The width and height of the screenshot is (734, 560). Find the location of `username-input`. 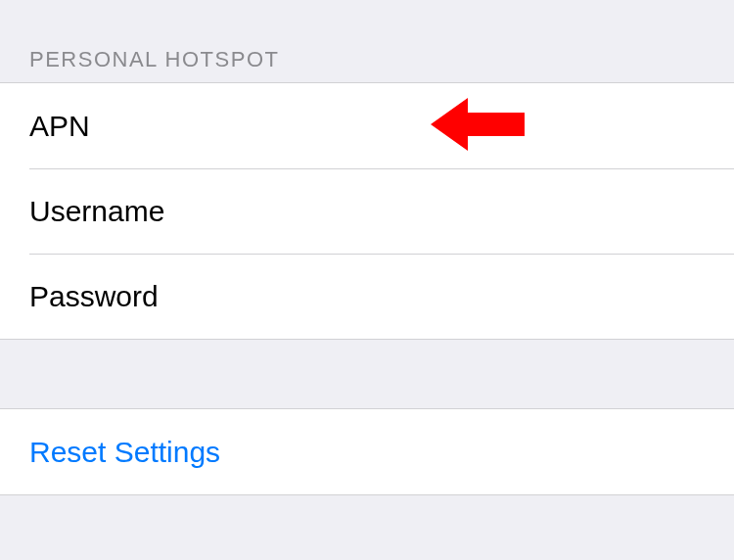

username-input is located at coordinates (444, 211).